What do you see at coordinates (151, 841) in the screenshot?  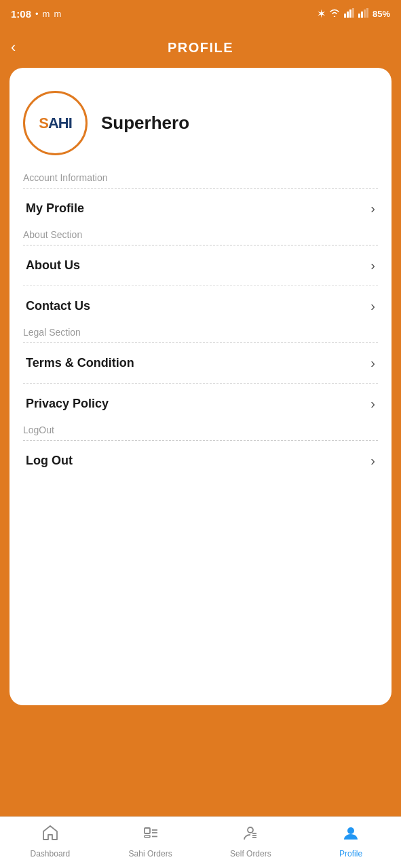 I see `nav-sahi-orders: Sahi Orders` at bounding box center [151, 841].